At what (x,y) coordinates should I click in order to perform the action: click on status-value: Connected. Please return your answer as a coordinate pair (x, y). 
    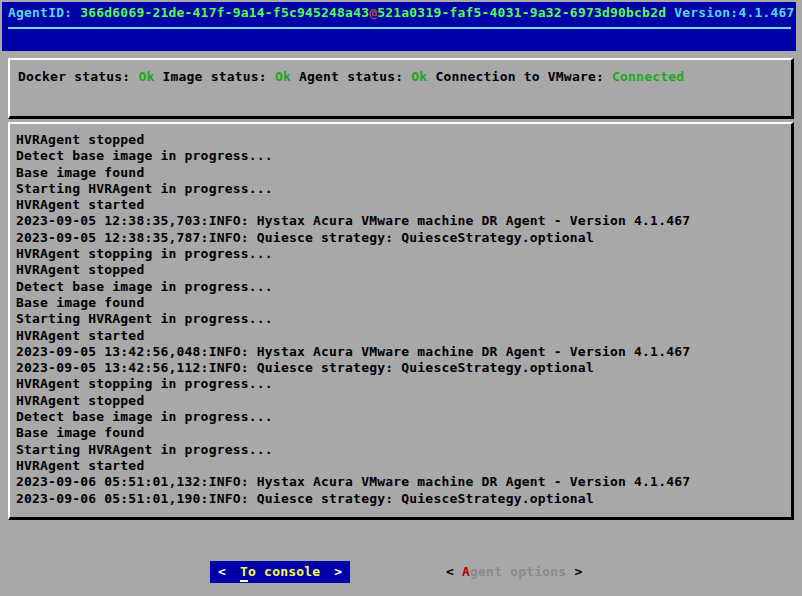
    Looking at the image, I should click on (648, 76).